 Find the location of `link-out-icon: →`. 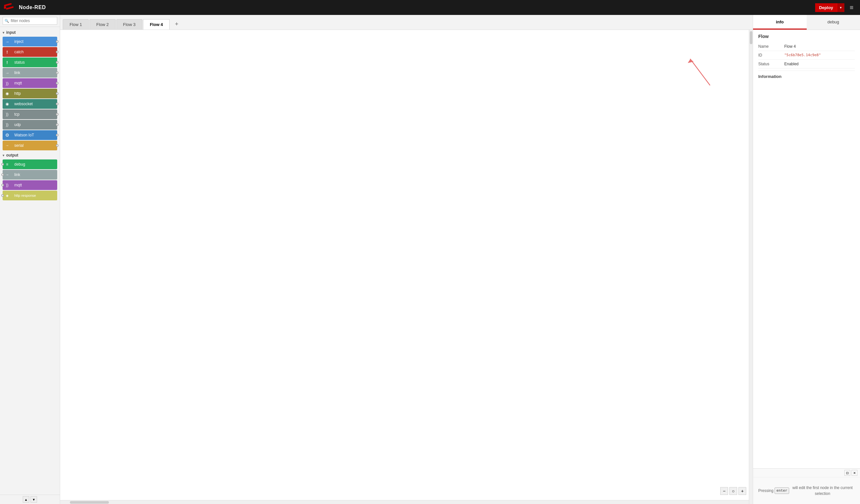

link-out-icon: → is located at coordinates (7, 175).